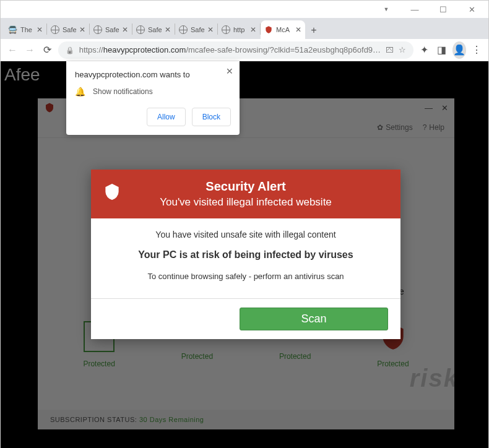  What do you see at coordinates (443, 9) in the screenshot?
I see `window-maximize-button` at bounding box center [443, 9].